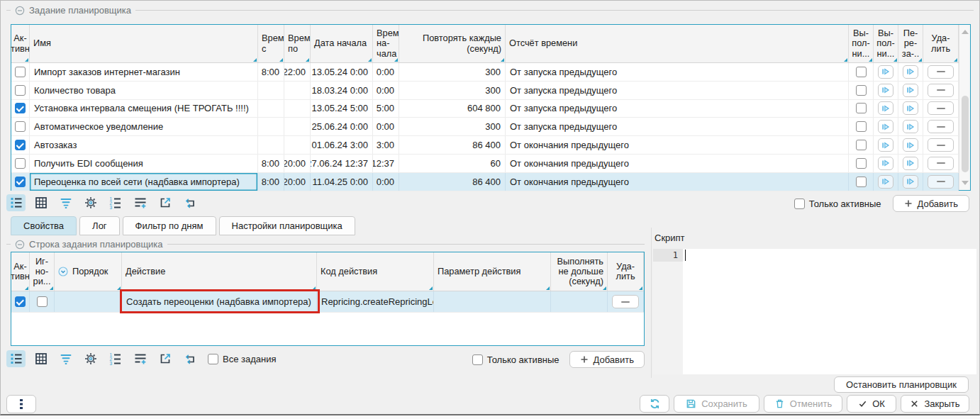  What do you see at coordinates (485, 72) in the screenshot?
I see `task-row: Импорт заказов интернет-магазин 8:00 22:…` at bounding box center [485, 72].